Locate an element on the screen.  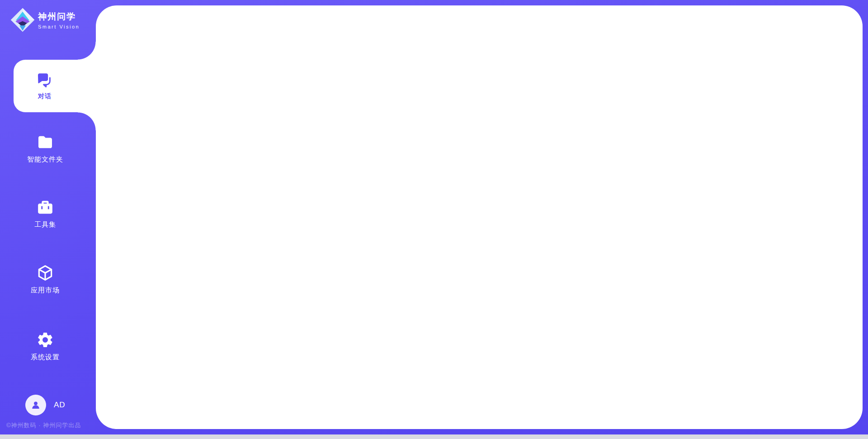
folder-icon is located at coordinates (45, 142).